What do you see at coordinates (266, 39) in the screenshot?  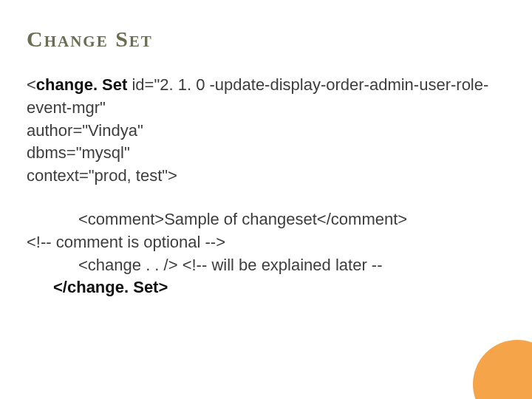 I see `page-title: Change Set` at bounding box center [266, 39].